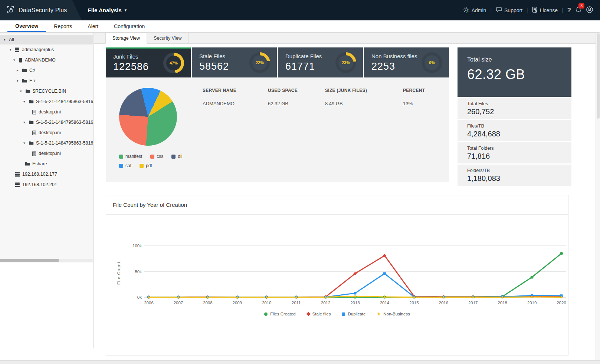 This screenshot has width=600, height=364. Describe the element at coordinates (93, 26) in the screenshot. I see `tab-alert: Alert` at that location.